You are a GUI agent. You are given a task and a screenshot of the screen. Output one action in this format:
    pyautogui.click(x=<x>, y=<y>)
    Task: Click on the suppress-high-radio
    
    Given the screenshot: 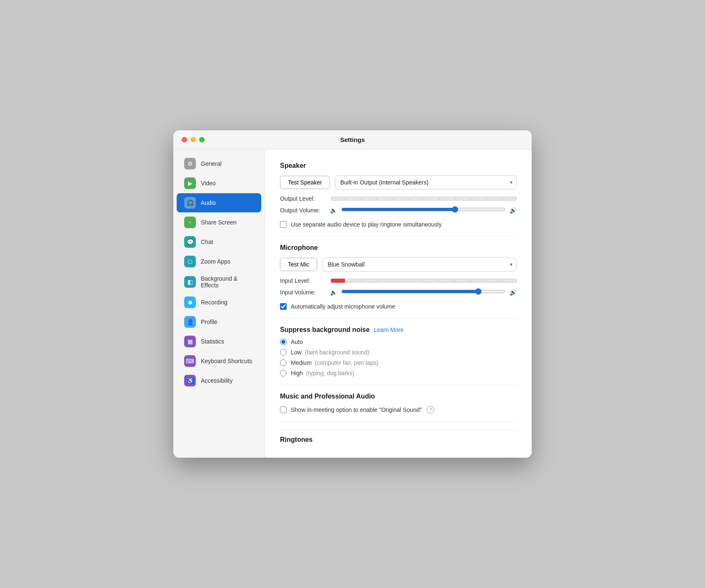 What is the action you would take?
    pyautogui.click(x=283, y=373)
    